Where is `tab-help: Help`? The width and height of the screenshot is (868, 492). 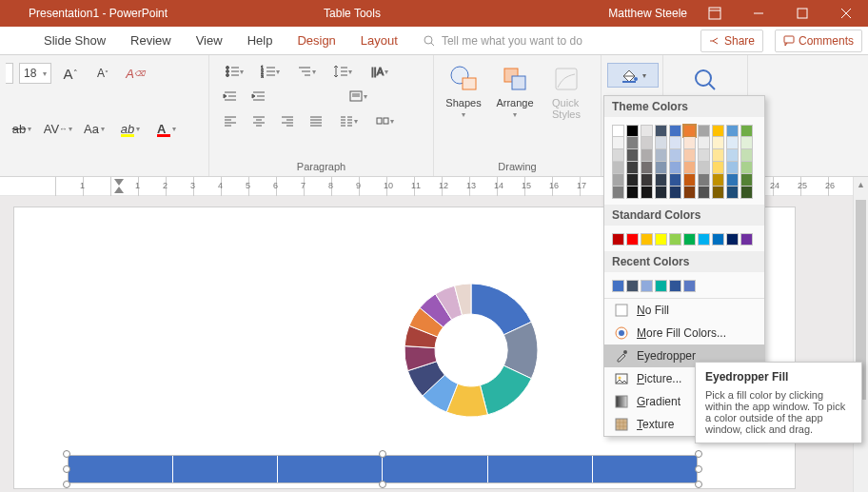 tab-help: Help is located at coordinates (261, 41).